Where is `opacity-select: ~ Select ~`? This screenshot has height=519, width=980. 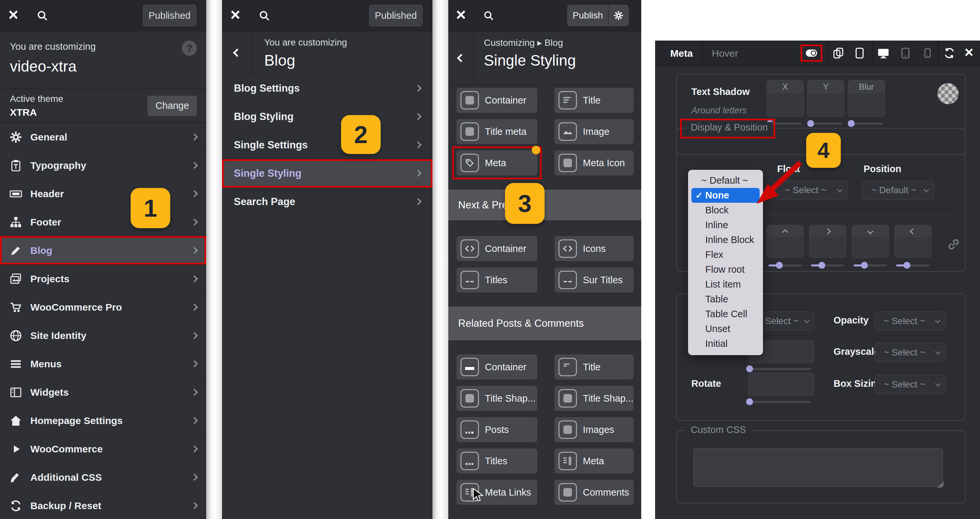
opacity-select: ~ Select ~ is located at coordinates (910, 321).